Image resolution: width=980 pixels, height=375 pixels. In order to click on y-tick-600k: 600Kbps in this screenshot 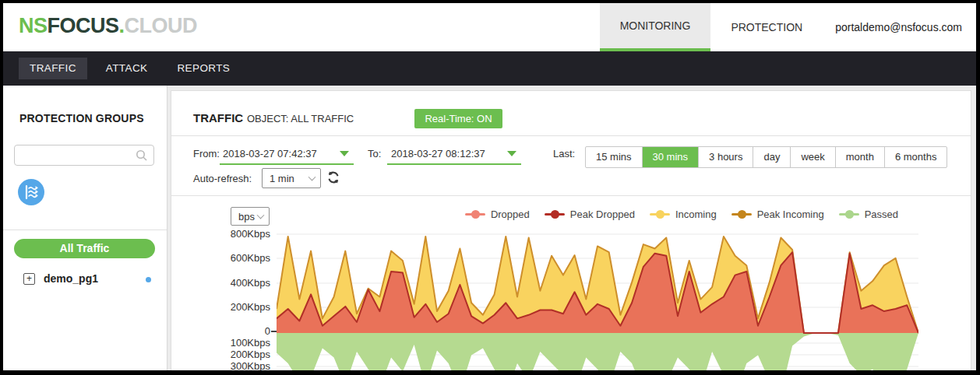, I will do `click(236, 258)`.